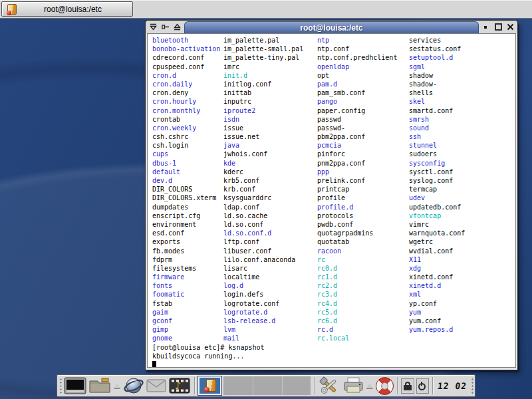 Image resolution: width=532 pixels, height=399 pixels. What do you see at coordinates (334, 84) in the screenshot?
I see `file-listing-row: cron.dailyinitlog.confpam.dshadow-` at bounding box center [334, 84].